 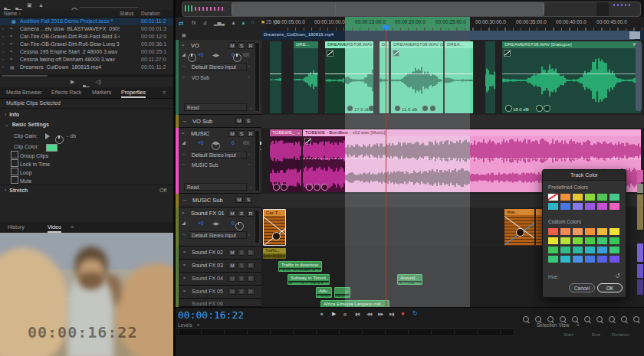 I want to click on razor-tool-icon: ⊿, so click(x=205, y=23).